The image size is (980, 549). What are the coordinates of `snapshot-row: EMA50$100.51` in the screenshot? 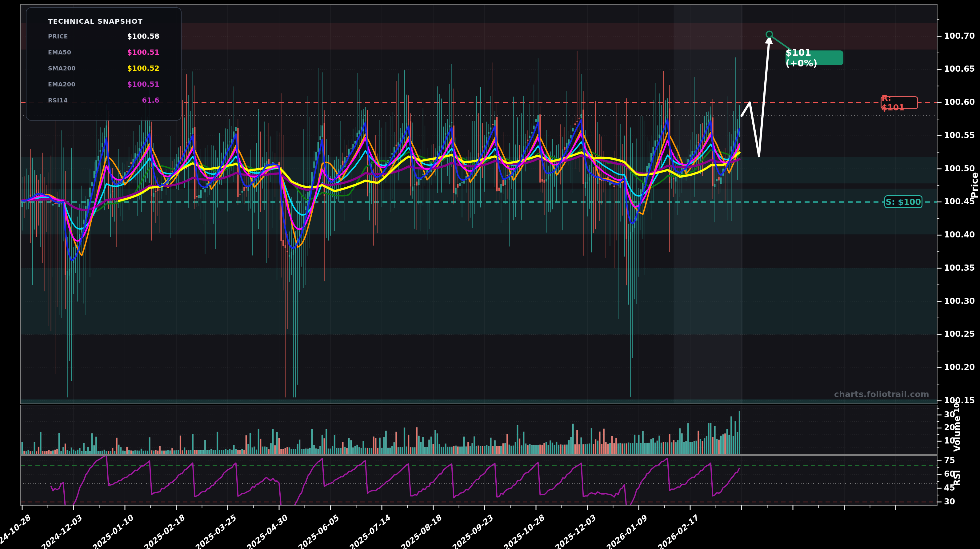 It's located at (103, 52).